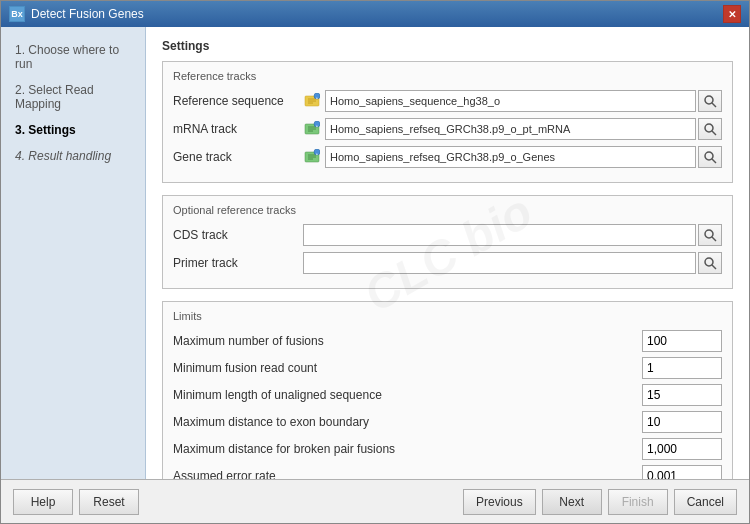  What do you see at coordinates (408, 341) in the screenshot?
I see `max-fusions-label: Maximum number of fusions` at bounding box center [408, 341].